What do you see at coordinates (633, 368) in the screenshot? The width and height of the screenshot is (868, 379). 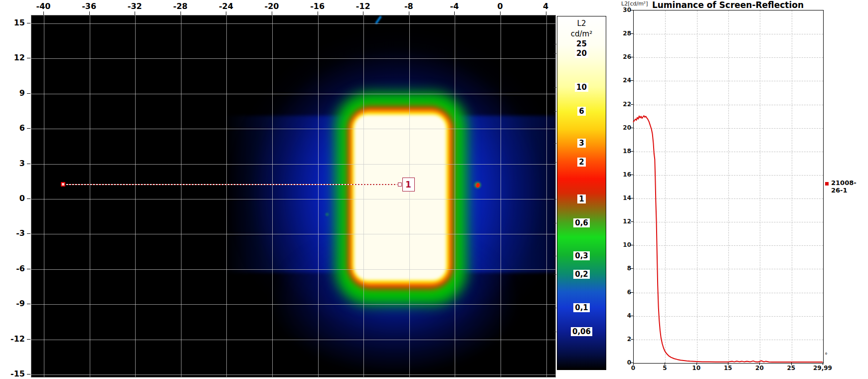 I see `chart-x-tick-label: 0` at bounding box center [633, 368].